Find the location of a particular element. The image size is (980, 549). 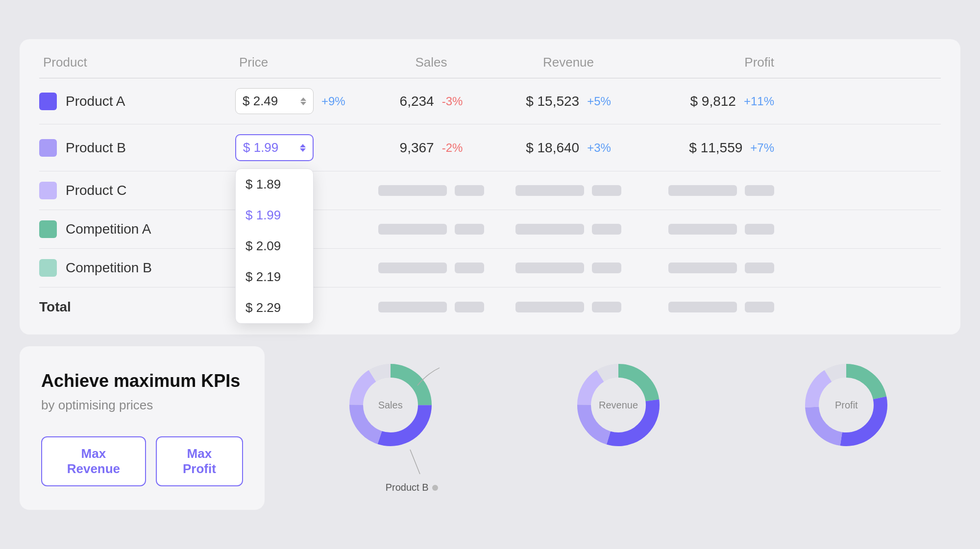

price-spinner-b is located at coordinates (303, 148).